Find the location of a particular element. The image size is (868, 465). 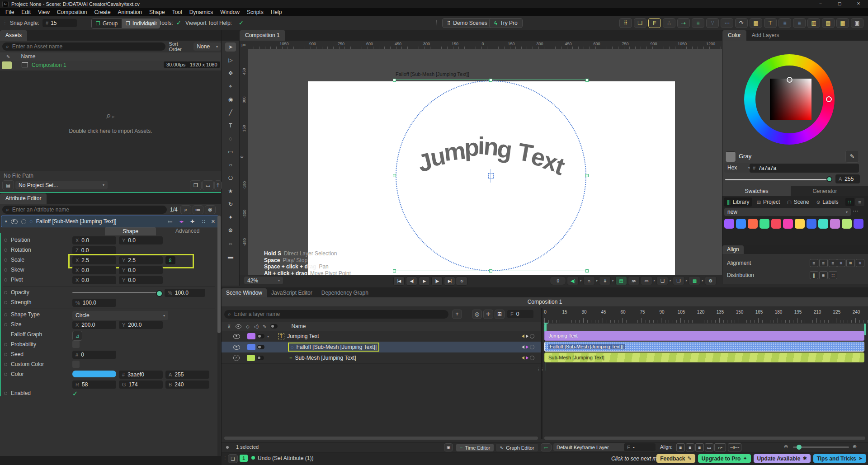

camera-icon: ▣ is located at coordinates (857, 23).